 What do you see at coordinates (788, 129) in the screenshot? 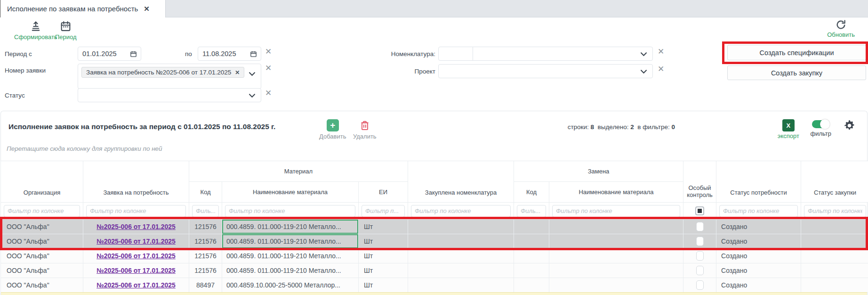
I see `export-excel-button: X экспорт` at bounding box center [788, 129].